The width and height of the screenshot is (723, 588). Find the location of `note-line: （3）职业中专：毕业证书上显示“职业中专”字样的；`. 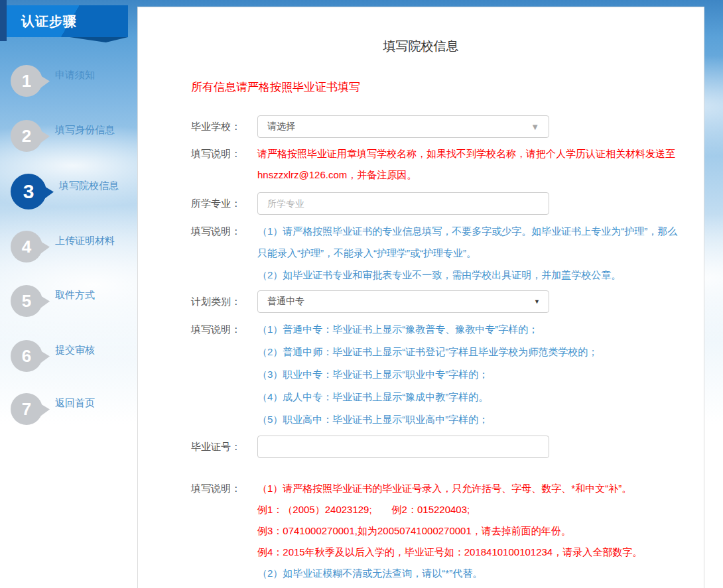

note-line: （3）职业中专：毕业证书上显示“职业中专”字样的； is located at coordinates (427, 375).